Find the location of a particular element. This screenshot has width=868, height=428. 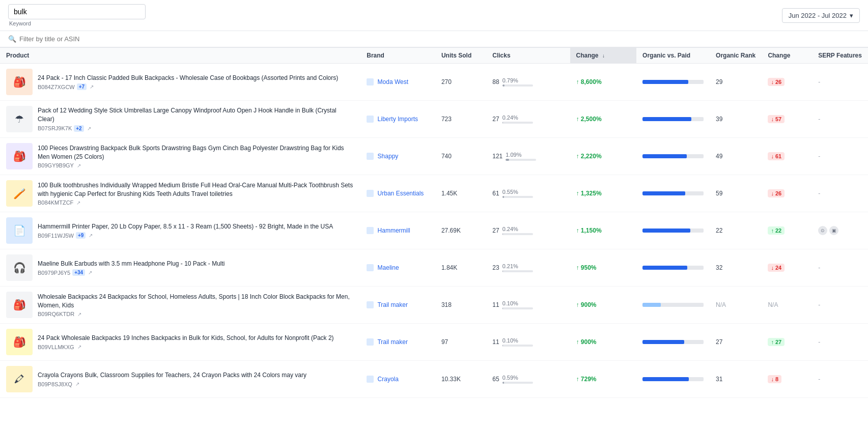

asin-badge: +2 is located at coordinates (78, 128).